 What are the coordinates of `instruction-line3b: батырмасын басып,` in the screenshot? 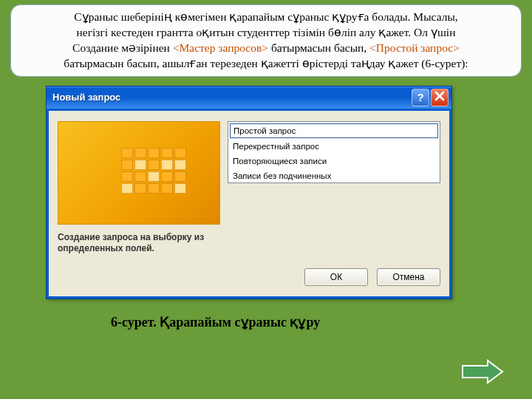 It's located at (319, 47).